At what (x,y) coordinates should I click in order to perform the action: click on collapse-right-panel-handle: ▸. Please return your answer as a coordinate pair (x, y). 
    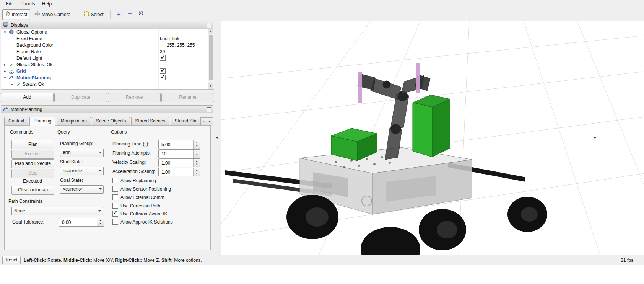
    Looking at the image, I should click on (595, 137).